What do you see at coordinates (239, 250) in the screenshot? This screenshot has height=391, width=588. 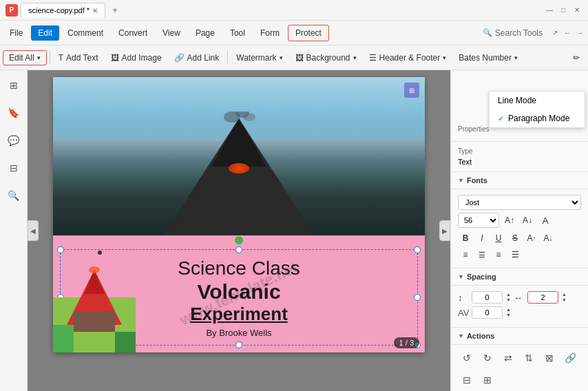 I see `handle-top-center-resize` at bounding box center [239, 250].